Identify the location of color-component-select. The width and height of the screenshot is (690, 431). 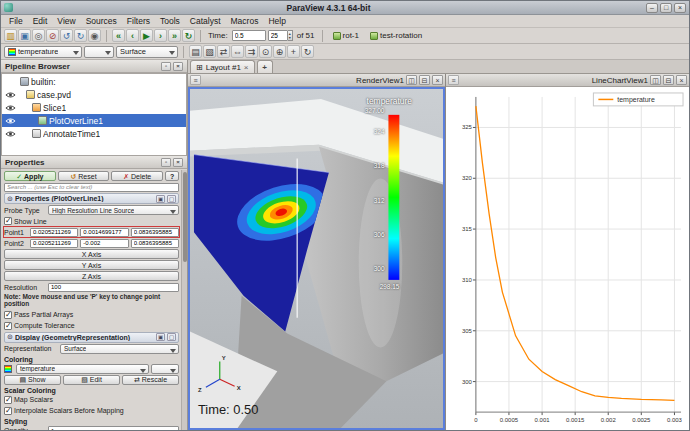
(165, 369).